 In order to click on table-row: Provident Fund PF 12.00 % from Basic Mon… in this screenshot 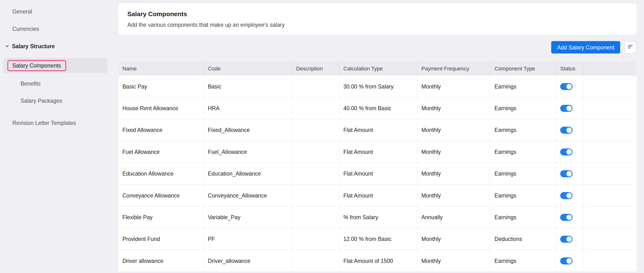, I will do `click(378, 239)`.